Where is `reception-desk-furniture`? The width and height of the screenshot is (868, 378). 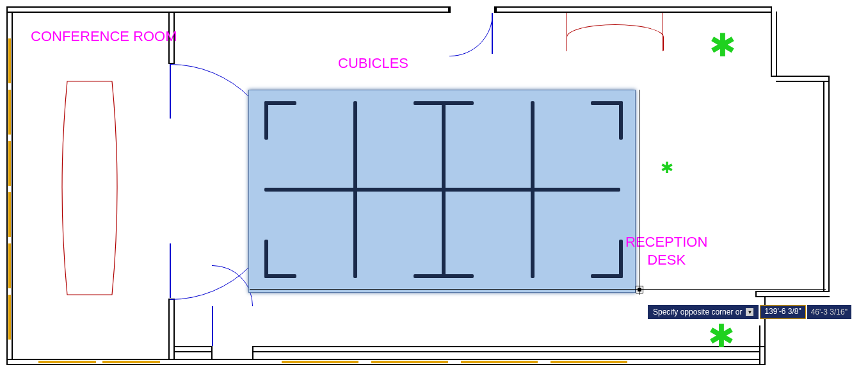
reception-desk-furniture is located at coordinates (615, 37).